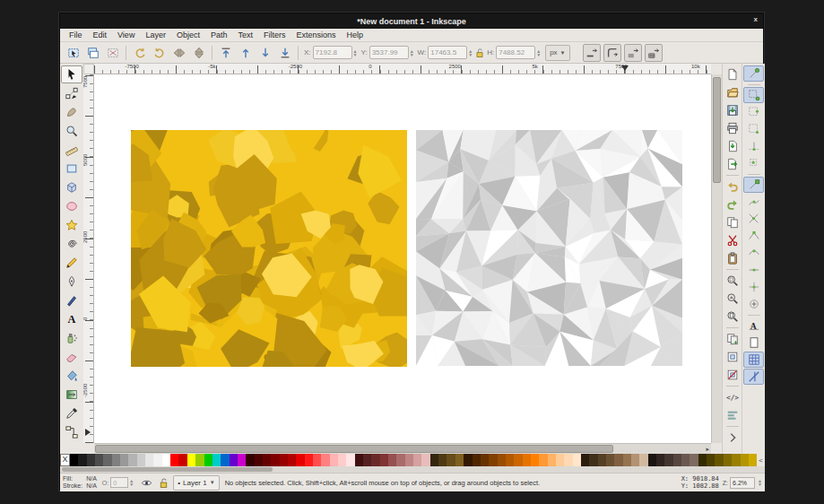 The image size is (824, 504). What do you see at coordinates (167, 470) in the screenshot?
I see `palette-scrollbar-thumb` at bounding box center [167, 470].